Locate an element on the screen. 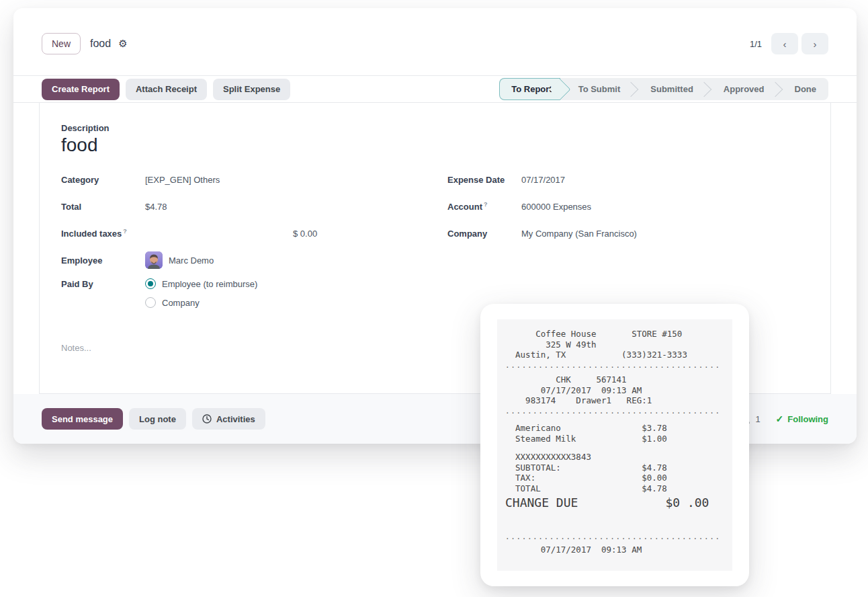 Image resolution: width=868 pixels, height=597 pixels. attach-receipt-button: Attach Receipt is located at coordinates (167, 89).